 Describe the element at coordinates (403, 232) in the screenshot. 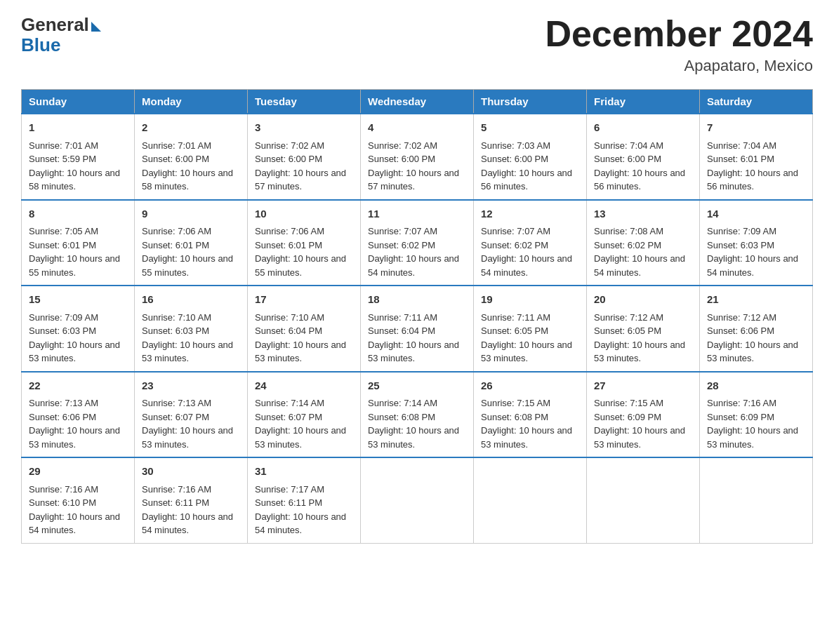

I see `sunrise-text: Sunrise: 7:07 AM` at that location.